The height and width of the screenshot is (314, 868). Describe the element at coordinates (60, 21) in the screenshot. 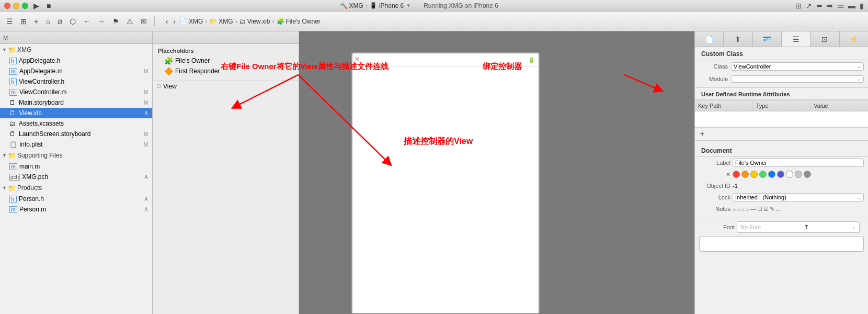

I see `folder-icon-btn: ⧄` at that location.